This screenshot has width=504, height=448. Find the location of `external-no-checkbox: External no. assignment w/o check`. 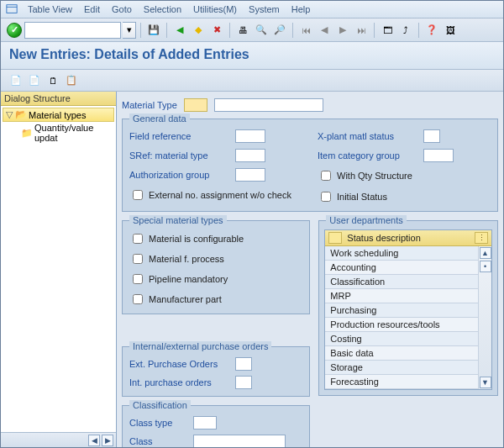

external-no-checkbox: External no. assignment w/o check is located at coordinates (216, 195).